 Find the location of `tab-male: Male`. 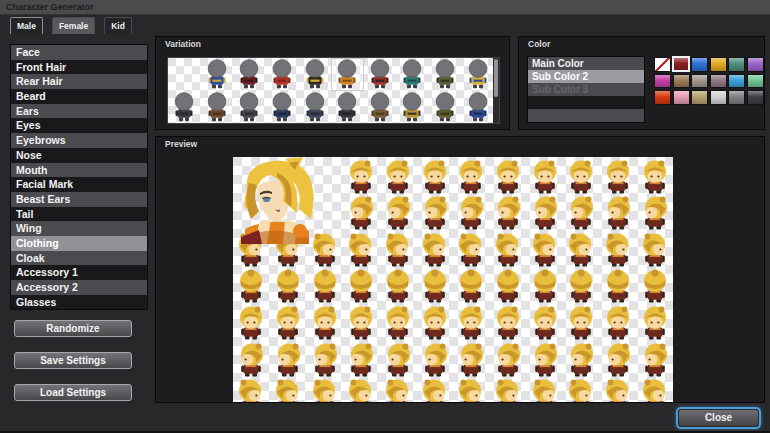

tab-male: Male is located at coordinates (26, 26).